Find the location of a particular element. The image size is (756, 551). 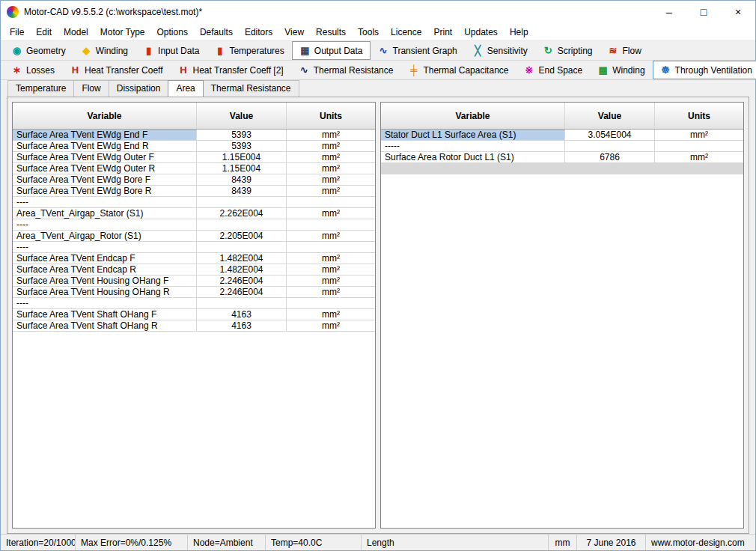

minimize-button: – is located at coordinates (669, 12).